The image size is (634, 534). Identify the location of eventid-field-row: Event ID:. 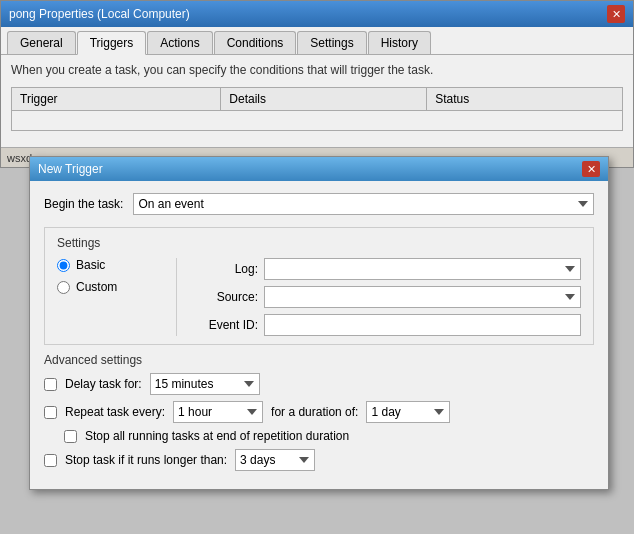
(387, 325).